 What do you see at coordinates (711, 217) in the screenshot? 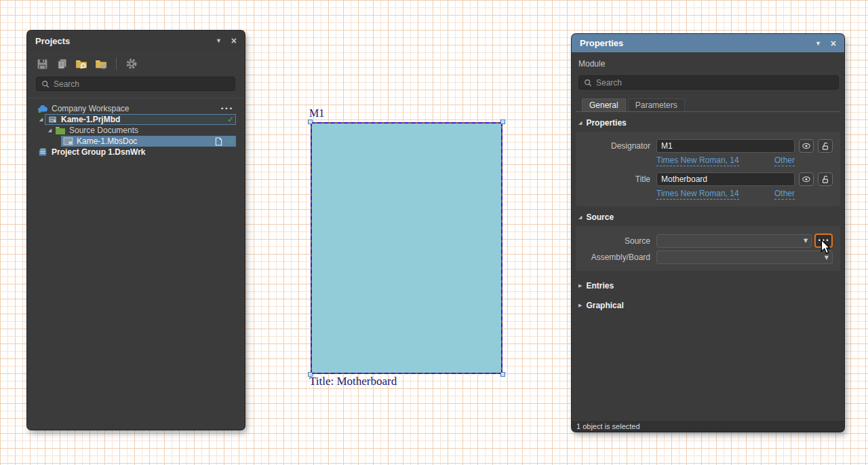
I see `source-section-header: ◢ Source` at bounding box center [711, 217].